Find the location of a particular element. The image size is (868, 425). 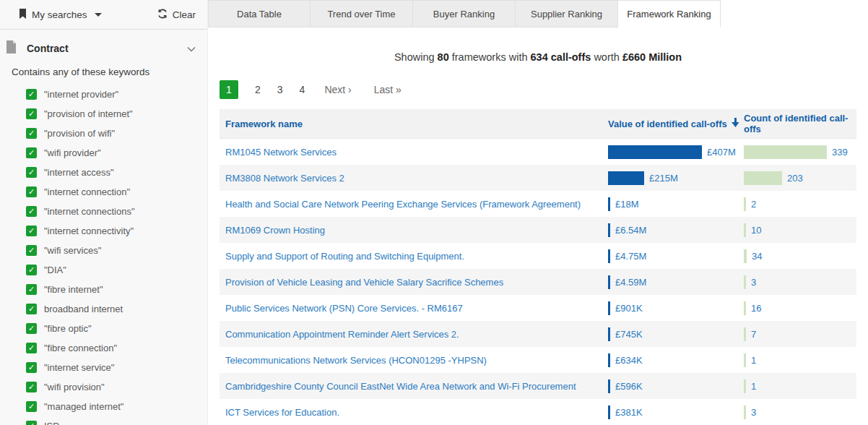

table-row: RM1069 Crown Hosting£6.54M10 is located at coordinates (538, 230).